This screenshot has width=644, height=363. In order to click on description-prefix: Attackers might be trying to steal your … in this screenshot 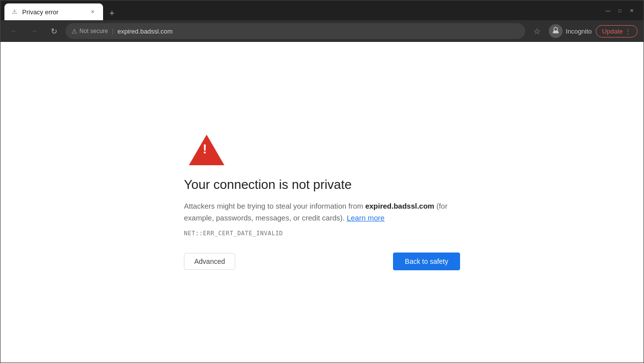, I will do `click(275, 206)`.